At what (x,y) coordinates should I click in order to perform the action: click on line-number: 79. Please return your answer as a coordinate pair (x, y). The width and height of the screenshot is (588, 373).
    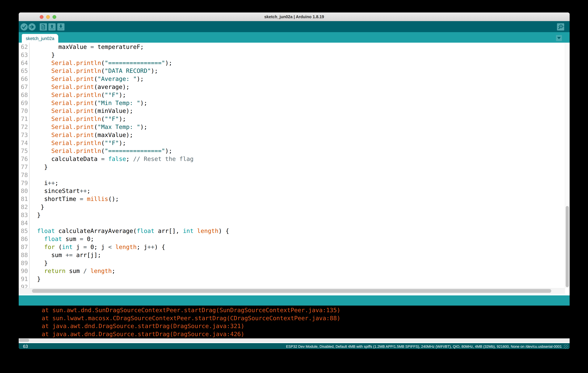
    Looking at the image, I should click on (24, 183).